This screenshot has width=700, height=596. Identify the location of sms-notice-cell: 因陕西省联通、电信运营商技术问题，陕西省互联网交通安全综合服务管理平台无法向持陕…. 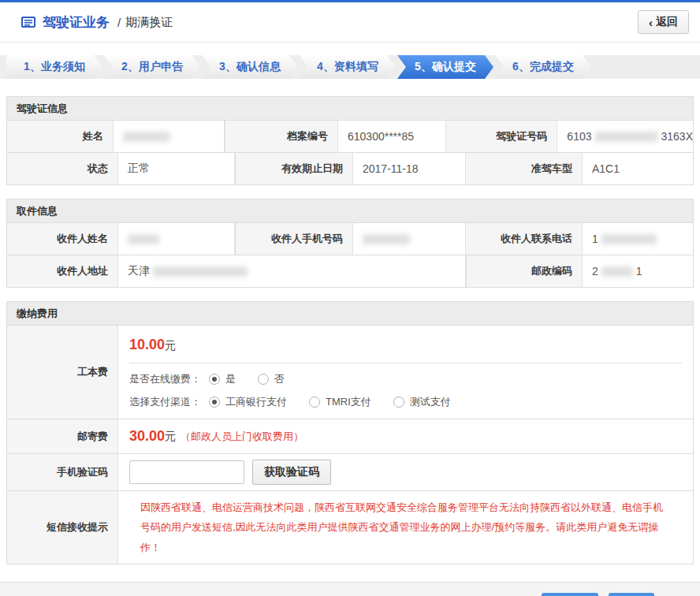
(405, 527).